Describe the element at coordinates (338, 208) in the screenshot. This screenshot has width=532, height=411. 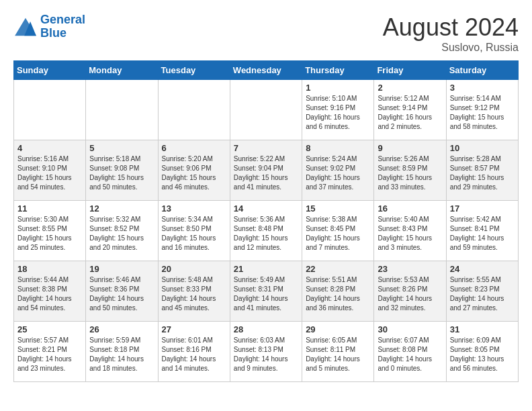
I see `day-number: 15` at that location.